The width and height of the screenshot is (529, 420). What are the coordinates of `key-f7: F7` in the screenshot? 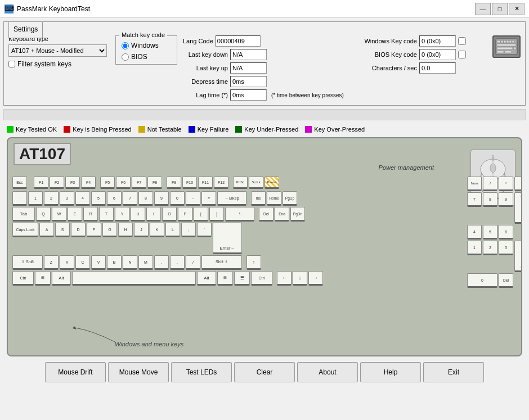 It's located at (139, 183).